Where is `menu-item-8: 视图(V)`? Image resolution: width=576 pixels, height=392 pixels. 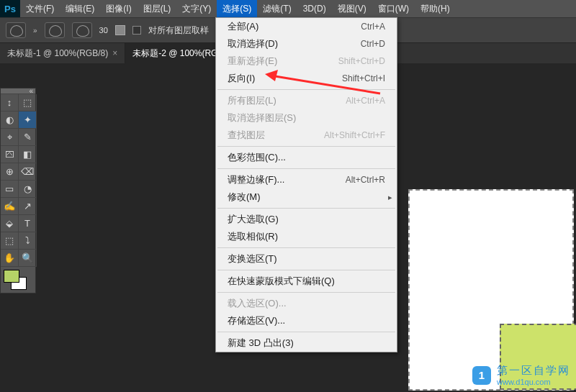
menu-item-8: 视图(V) is located at coordinates (352, 9).